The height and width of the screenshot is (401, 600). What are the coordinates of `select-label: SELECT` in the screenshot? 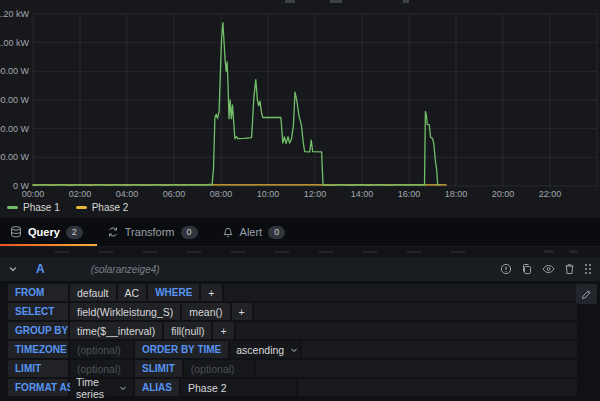 It's located at (38, 312).